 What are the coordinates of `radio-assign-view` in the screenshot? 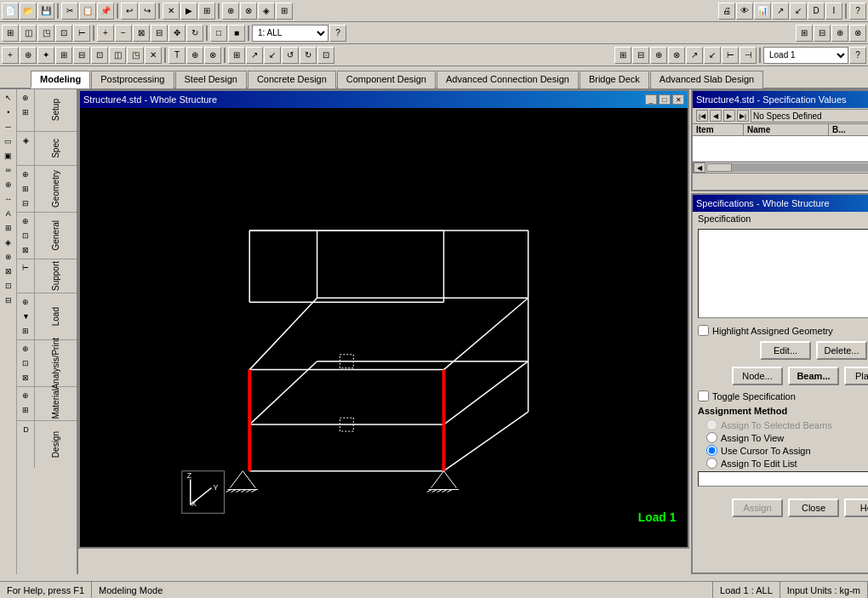 It's located at (711, 437).